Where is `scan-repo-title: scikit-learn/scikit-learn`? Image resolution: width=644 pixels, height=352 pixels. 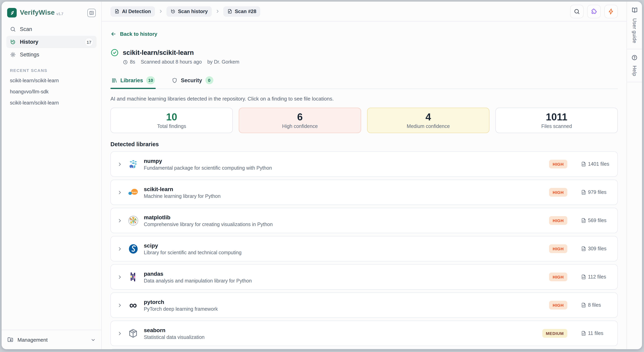 scan-repo-title: scikit-learn/scikit-learn is located at coordinates (158, 52).